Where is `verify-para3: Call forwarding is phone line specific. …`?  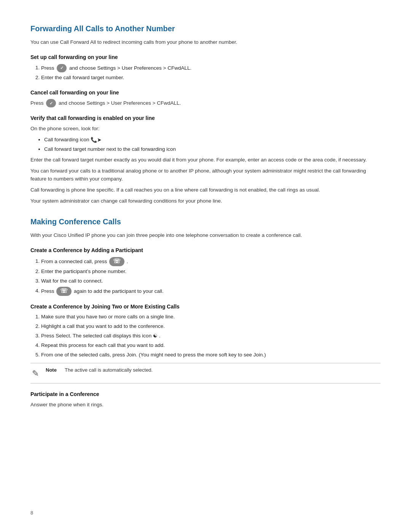
verify-para3: Call forwarding is phone line specific. … is located at coordinates (206, 190).